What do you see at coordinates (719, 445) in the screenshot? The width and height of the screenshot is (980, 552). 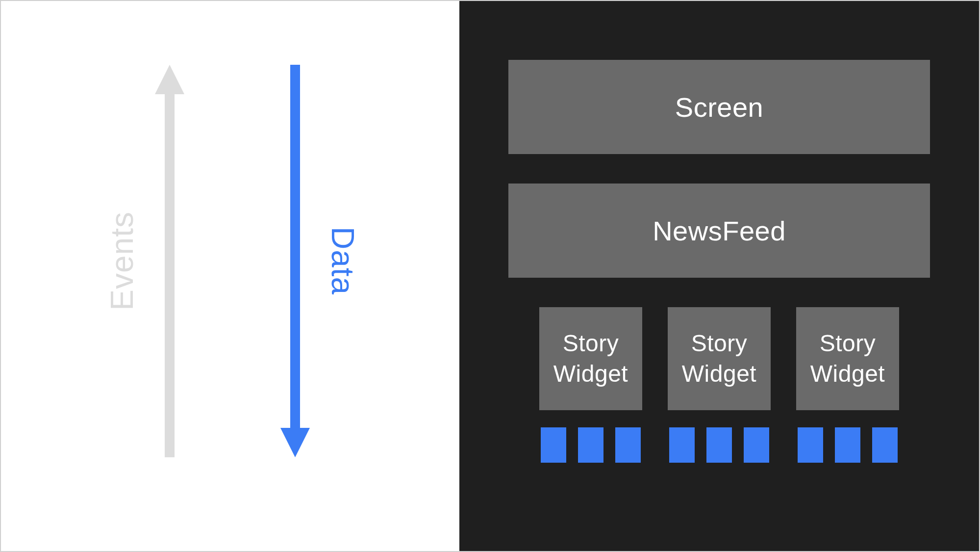 I see `blue-squares-container` at bounding box center [719, 445].